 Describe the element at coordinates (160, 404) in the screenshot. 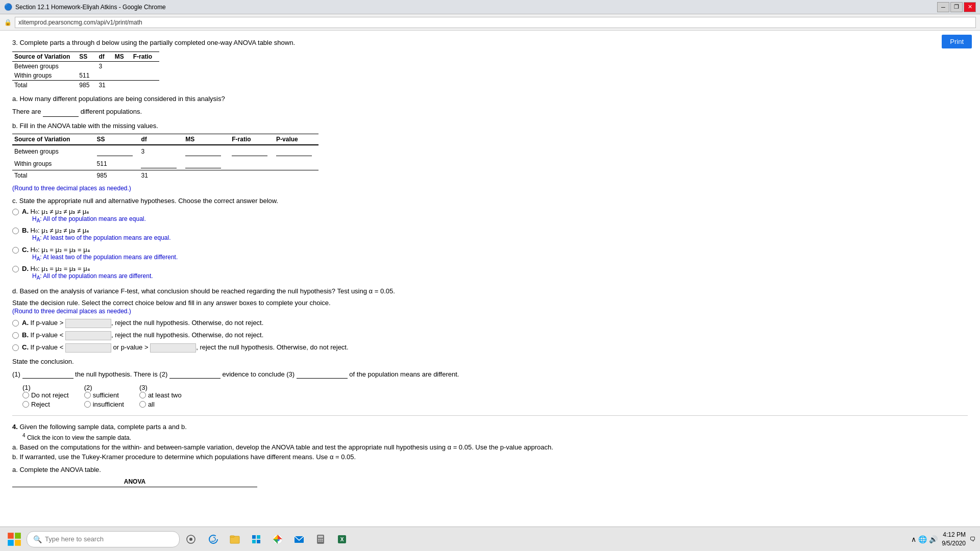

I see `sub-option-all: all` at that location.